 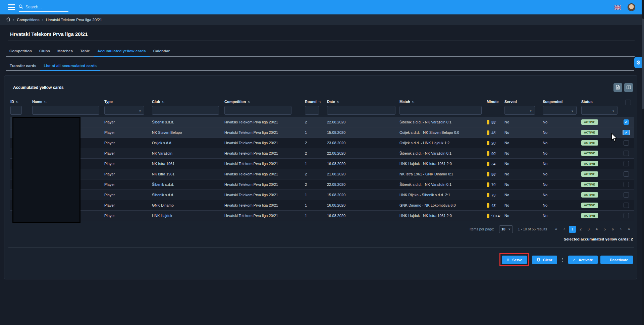 I want to click on sort-icon-date: ↑↓, so click(x=338, y=102).